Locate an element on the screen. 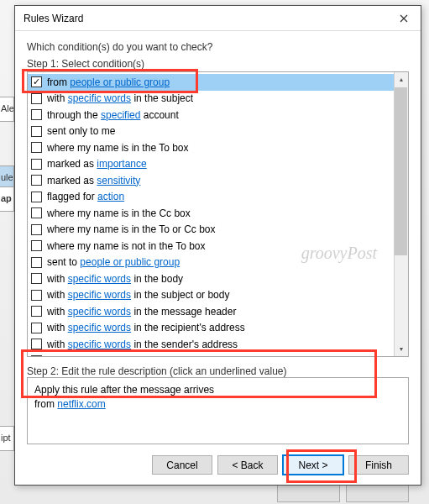 The width and height of the screenshot is (429, 504). description-line1: Apply this rule after the message arrive… is located at coordinates (218, 390).